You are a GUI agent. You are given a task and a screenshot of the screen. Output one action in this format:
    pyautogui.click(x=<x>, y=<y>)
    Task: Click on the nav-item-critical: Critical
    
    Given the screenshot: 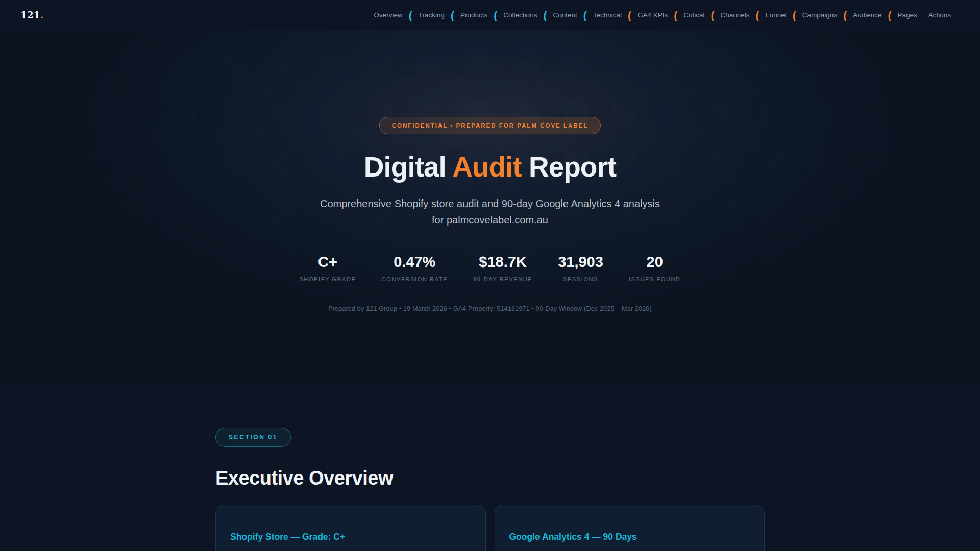 What is the action you would take?
    pyautogui.click(x=692, y=15)
    